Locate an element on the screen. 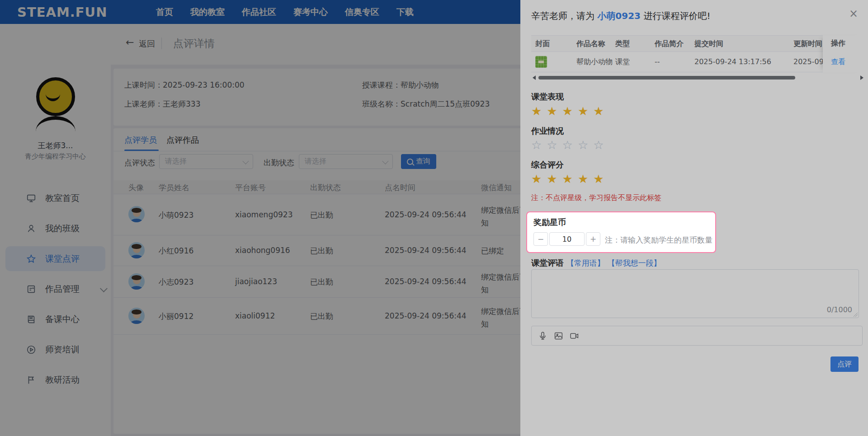 This screenshot has width=868, height=436. increase-button: + is located at coordinates (593, 239).